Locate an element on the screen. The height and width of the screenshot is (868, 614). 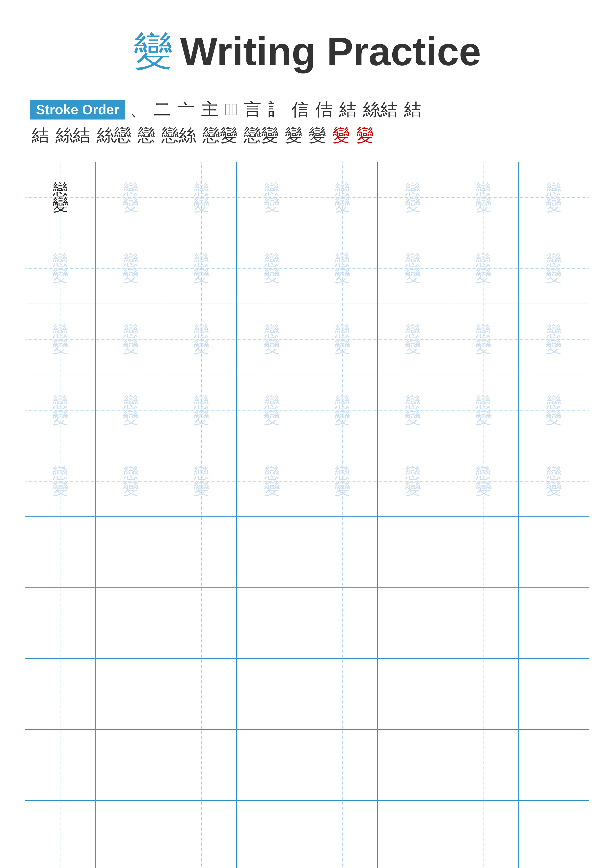
grid-row-2: 戀 變 戀 變 戀 變 戀 變 is located at coordinates (307, 269).